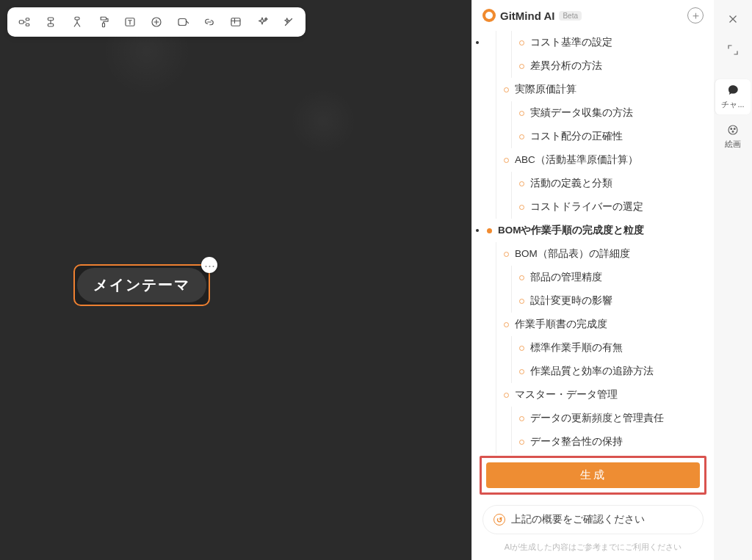  What do you see at coordinates (571, 183) in the screenshot?
I see `outline-item-label: 活動の定義と分類` at bounding box center [571, 183].